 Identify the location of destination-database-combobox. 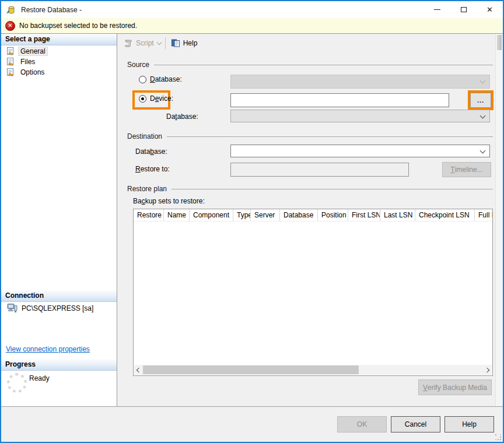
(360, 151).